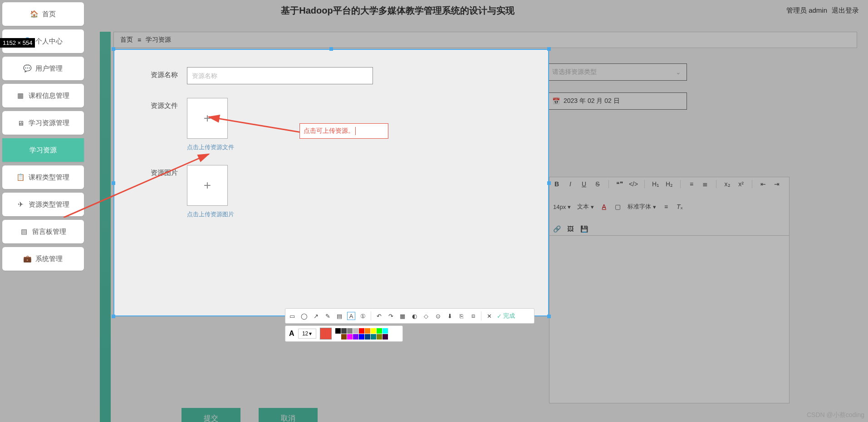 The height and width of the screenshot is (422, 868). I want to click on code-icon: </>, so click(633, 184).